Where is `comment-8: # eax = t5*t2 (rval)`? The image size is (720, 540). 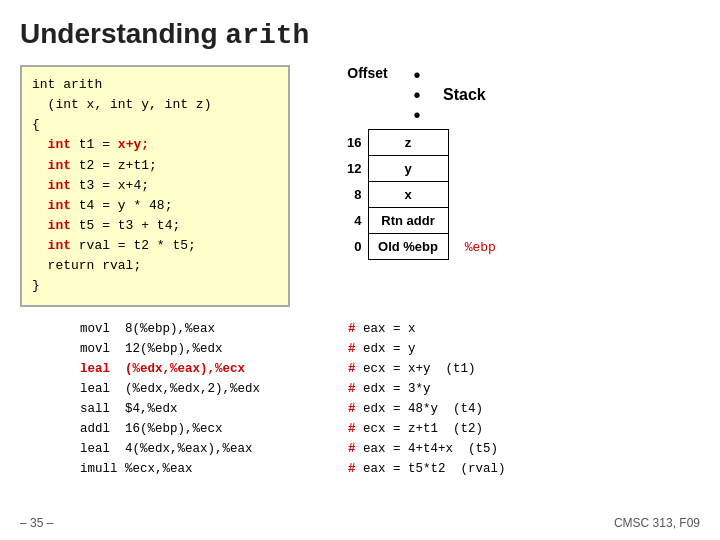
comment-8: # eax = t5*t2 (rval) is located at coordinates (427, 469).